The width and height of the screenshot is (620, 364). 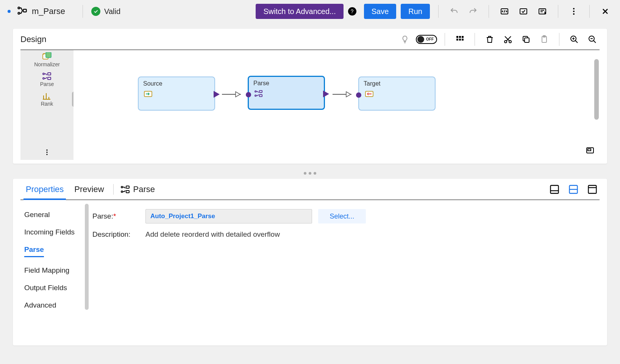 I want to click on run-button: Run, so click(x=415, y=11).